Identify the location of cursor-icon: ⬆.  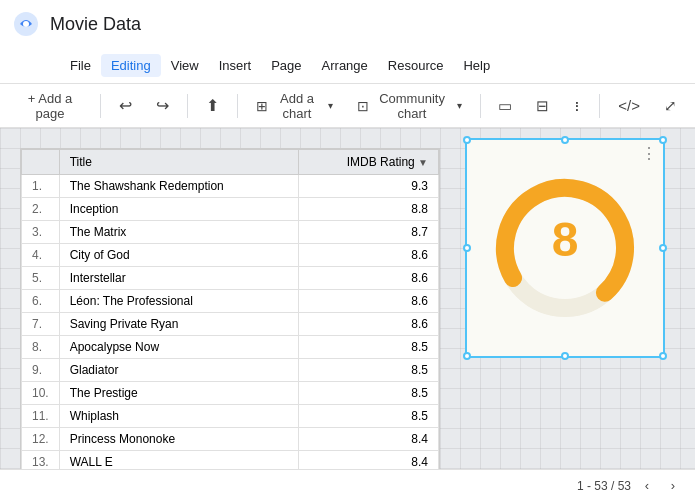
(212, 106).